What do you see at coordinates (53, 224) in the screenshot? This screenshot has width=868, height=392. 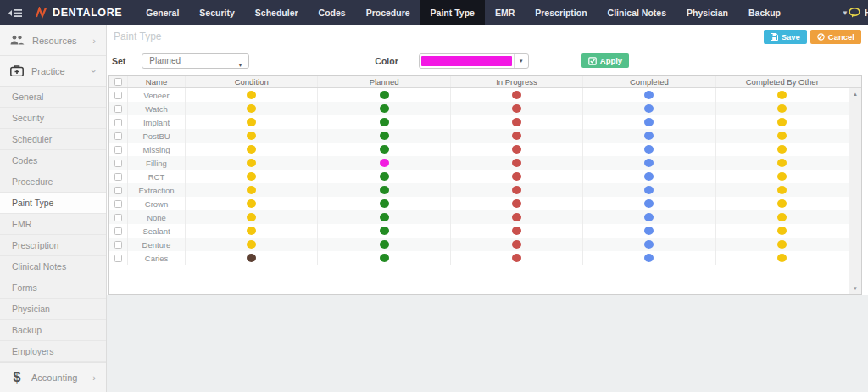 I see `sidebar-item-emr: EMR` at bounding box center [53, 224].